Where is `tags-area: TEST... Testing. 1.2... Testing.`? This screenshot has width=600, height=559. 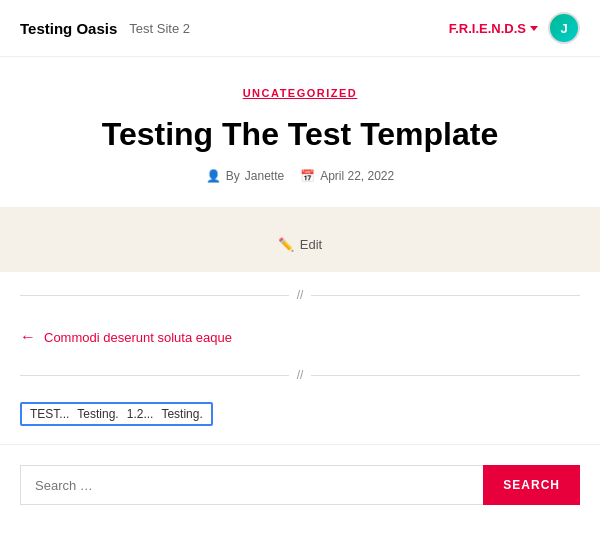 tags-area: TEST... Testing. 1.2... Testing. is located at coordinates (300, 414).